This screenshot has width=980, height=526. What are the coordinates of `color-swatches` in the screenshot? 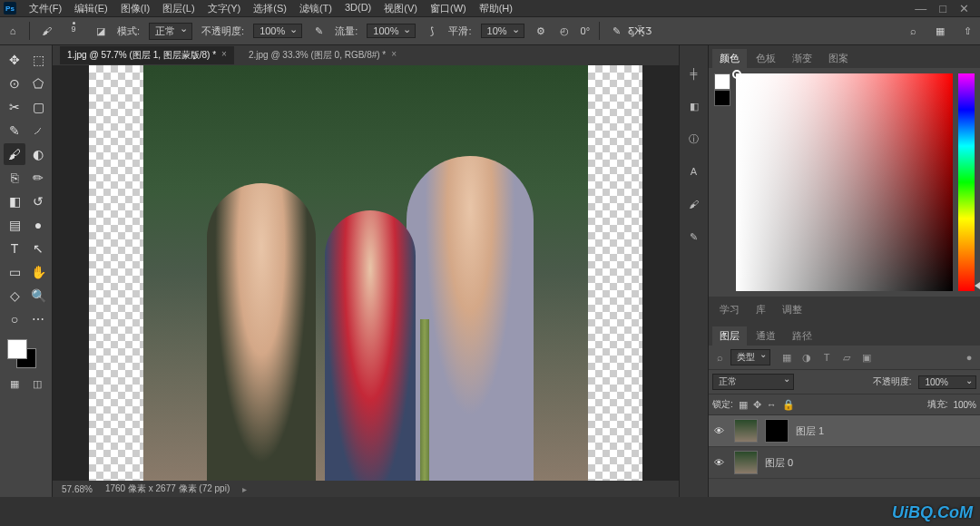 It's located at (25, 354).